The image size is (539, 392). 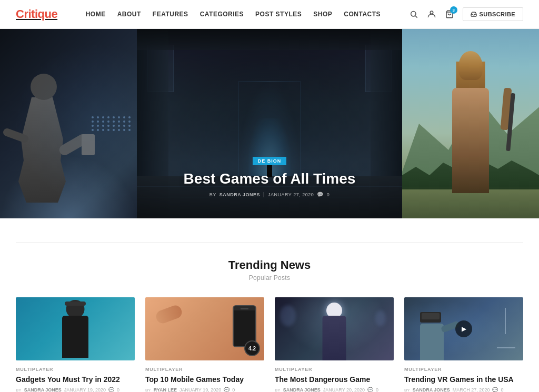 What do you see at coordinates (335, 338) in the screenshot?
I see `char-dark-body` at bounding box center [335, 338].